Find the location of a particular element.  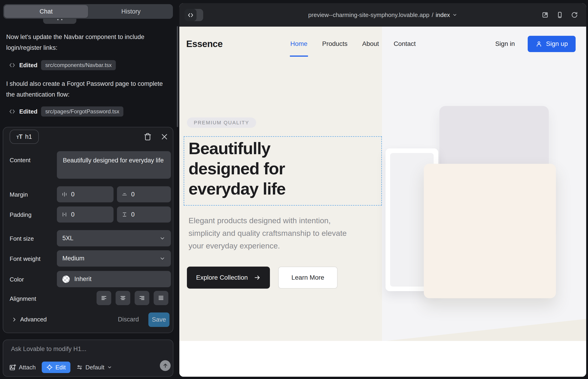

padding-x-icon is located at coordinates (64, 215).